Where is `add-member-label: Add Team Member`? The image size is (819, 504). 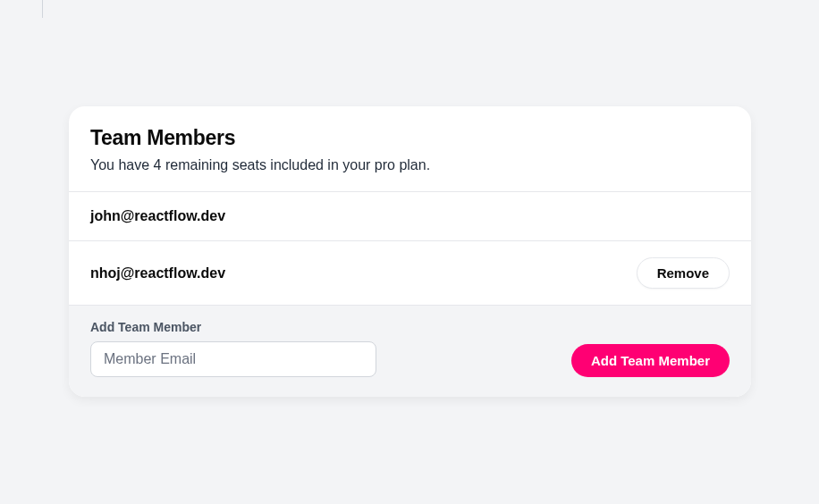 add-member-label: Add Team Member is located at coordinates (233, 327).